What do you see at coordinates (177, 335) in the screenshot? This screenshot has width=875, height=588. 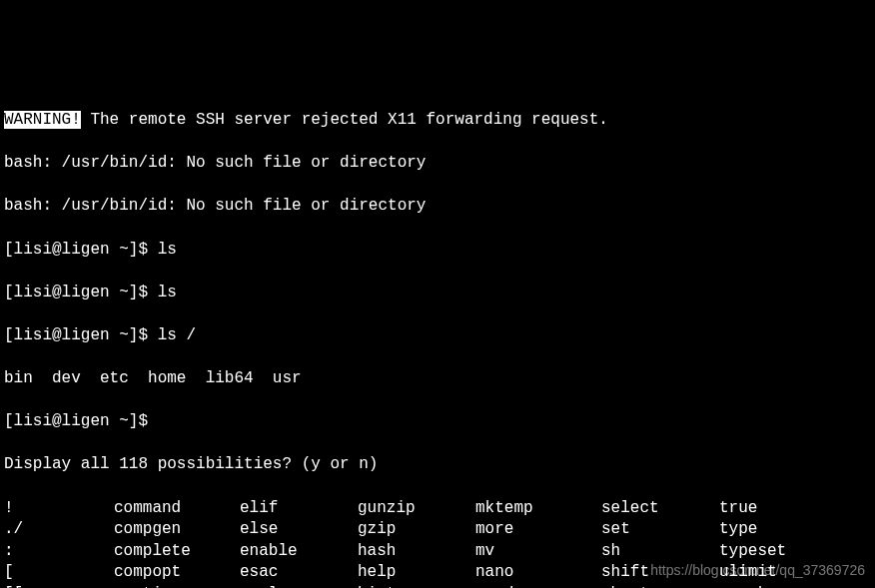 I see `command-text: ls /` at bounding box center [177, 335].